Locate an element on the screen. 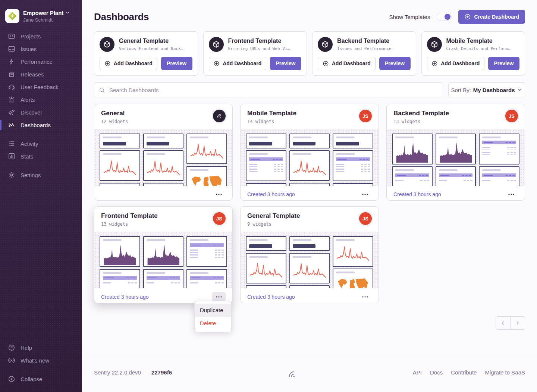 The image size is (537, 392). dashboard-card-backend-template: Backend Template 13 widgets JS Created 3… is located at coordinates (456, 152).